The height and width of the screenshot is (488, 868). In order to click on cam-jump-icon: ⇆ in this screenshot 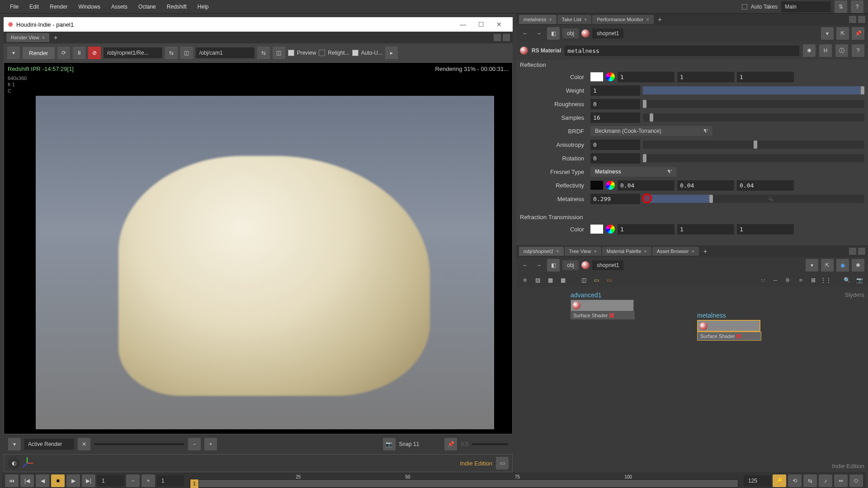, I will do `click(264, 53)`.